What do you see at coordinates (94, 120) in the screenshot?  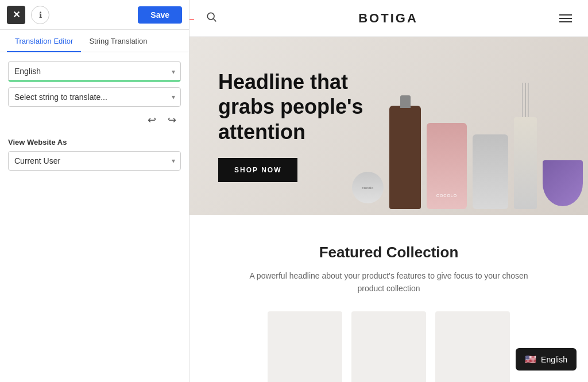 I see `arrow-row: ↩ ↪` at bounding box center [94, 120].